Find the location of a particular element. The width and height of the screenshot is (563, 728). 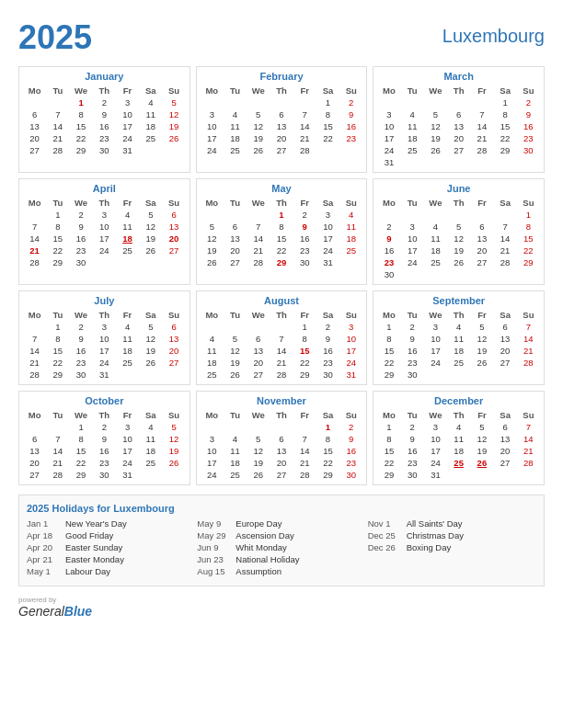

holiday-column-col1: Jan 1New Year's DayApr 18Good FridayApr … is located at coordinates (110, 548).